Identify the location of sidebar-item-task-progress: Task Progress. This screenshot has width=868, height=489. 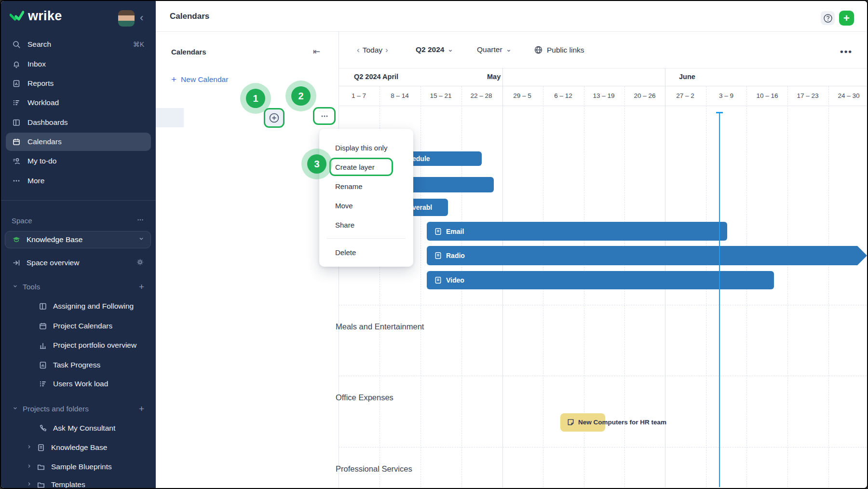
(95, 365).